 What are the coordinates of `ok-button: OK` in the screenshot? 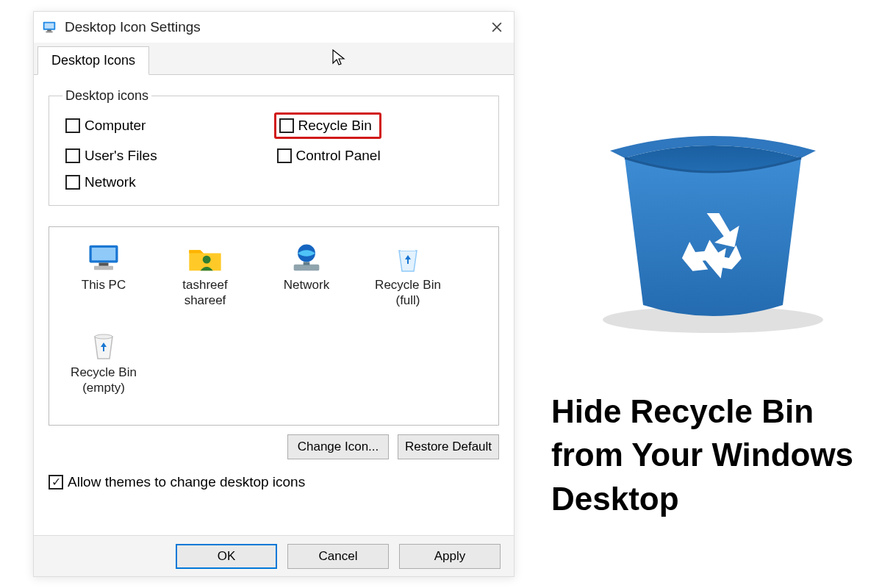 It's located at (226, 556).